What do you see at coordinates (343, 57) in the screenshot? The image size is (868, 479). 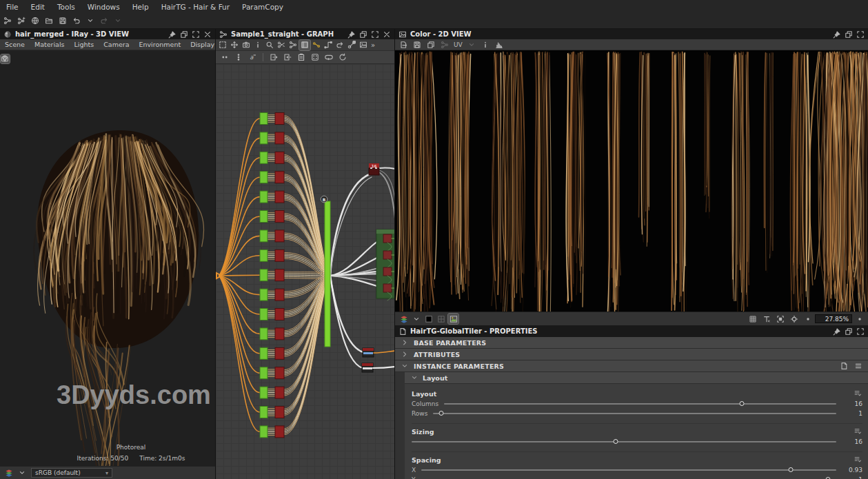 I see `refresh-icon` at bounding box center [343, 57].